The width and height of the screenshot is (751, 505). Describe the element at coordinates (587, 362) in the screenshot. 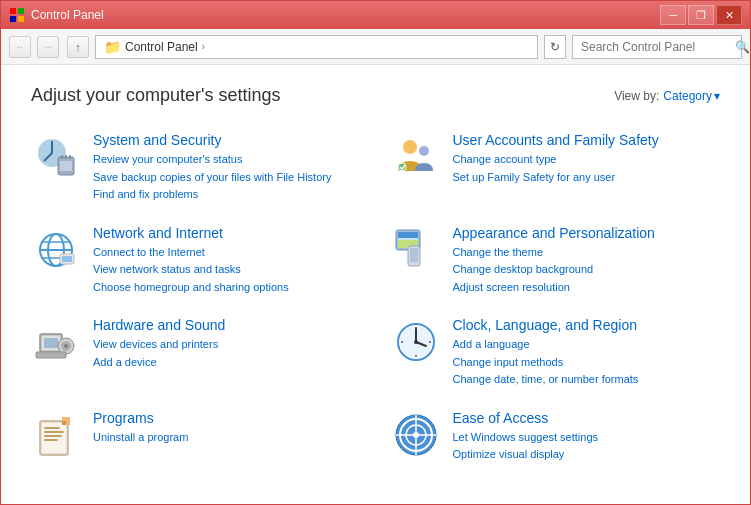

I see `clock-links: Add a language Change input methods Chan…` at that location.